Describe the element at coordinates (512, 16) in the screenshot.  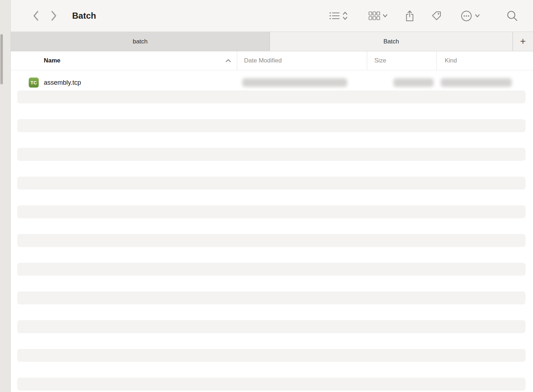
I see `search-icon` at that location.